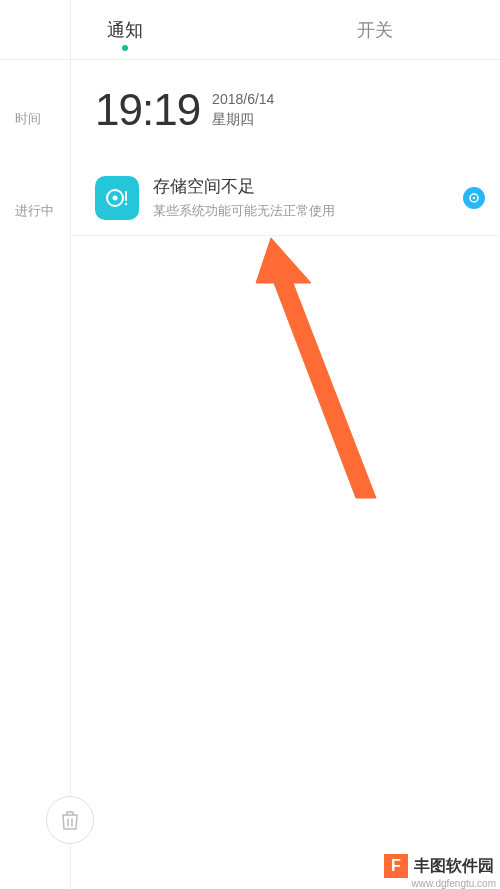 This screenshot has width=500, height=889. I want to click on arrow-annotation, so click(323, 373).